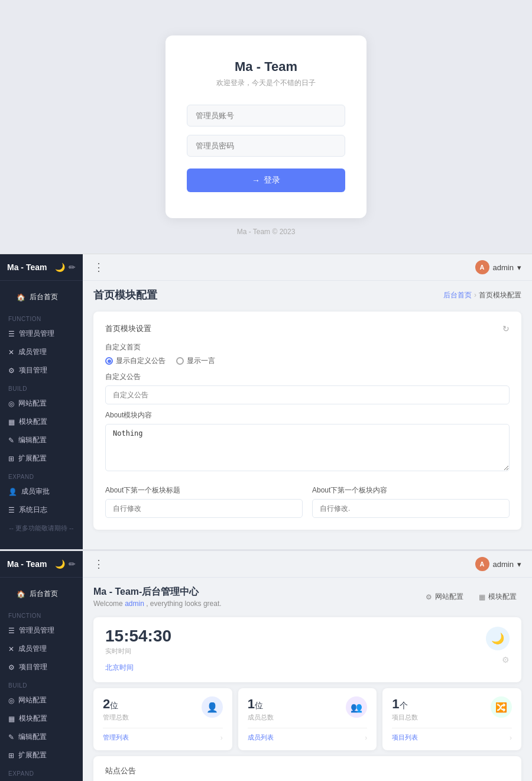  Describe the element at coordinates (99, 267) in the screenshot. I see `topbar-menu-btn: ⋮` at that location.